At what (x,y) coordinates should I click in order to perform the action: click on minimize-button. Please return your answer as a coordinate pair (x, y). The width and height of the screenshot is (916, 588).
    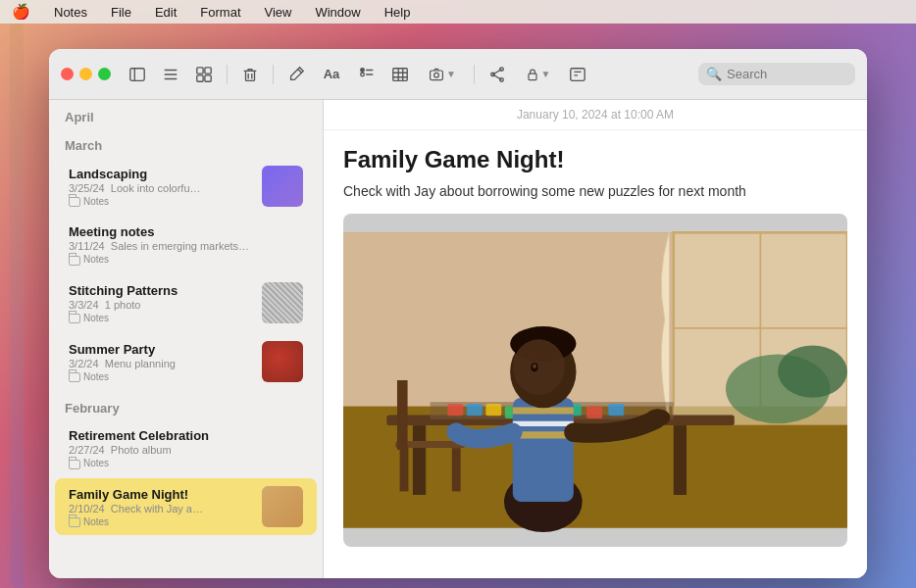
    Looking at the image, I should click on (86, 74).